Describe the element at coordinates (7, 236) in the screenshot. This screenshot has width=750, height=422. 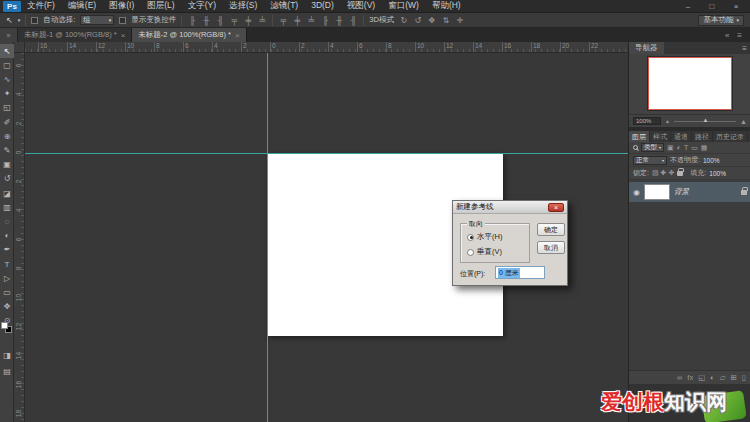
I see `dodge-tool: ◐` at that location.